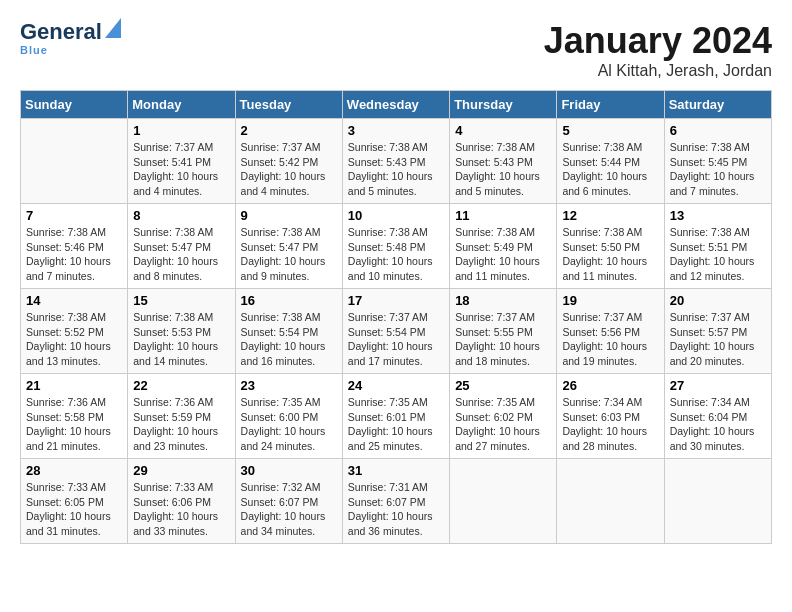 Image resolution: width=792 pixels, height=612 pixels. I want to click on page-header: General Blue January 2024 Al Kittah, Jer…, so click(396, 50).